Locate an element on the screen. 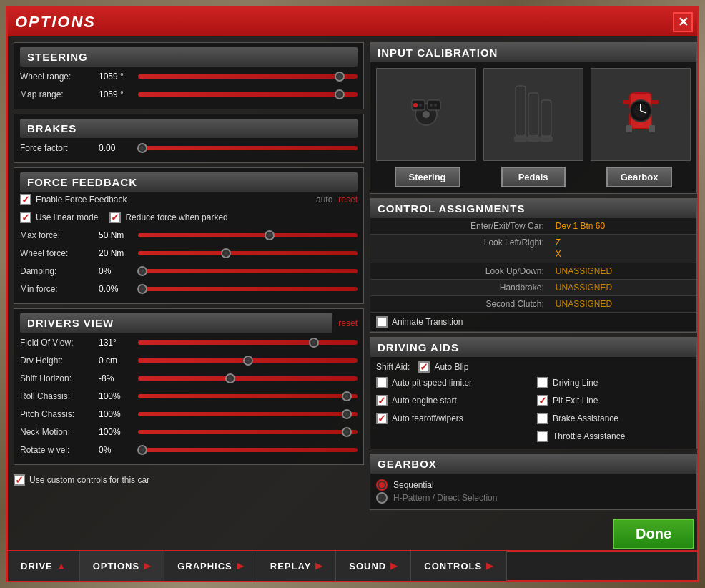 Image resolution: width=705 pixels, height=588 pixels. ctrl-row-3: Look Up/Down: UNASSIGNED is located at coordinates (533, 272).